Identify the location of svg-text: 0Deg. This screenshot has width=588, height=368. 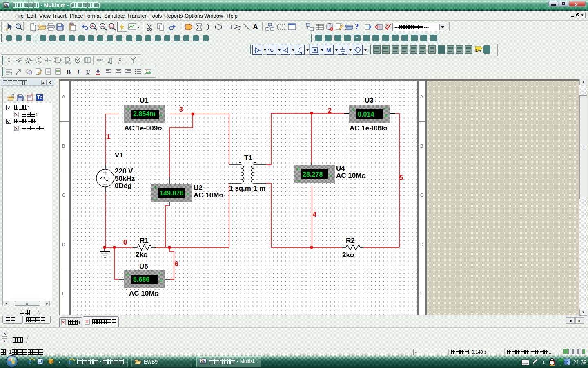
(123, 186).